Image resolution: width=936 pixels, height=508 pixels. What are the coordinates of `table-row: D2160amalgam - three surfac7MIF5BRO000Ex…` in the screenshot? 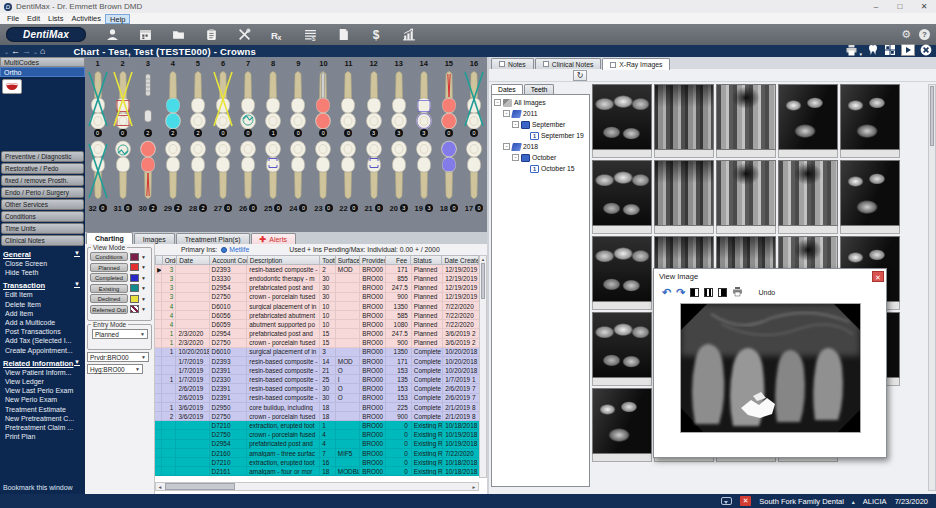 It's located at (317, 454).